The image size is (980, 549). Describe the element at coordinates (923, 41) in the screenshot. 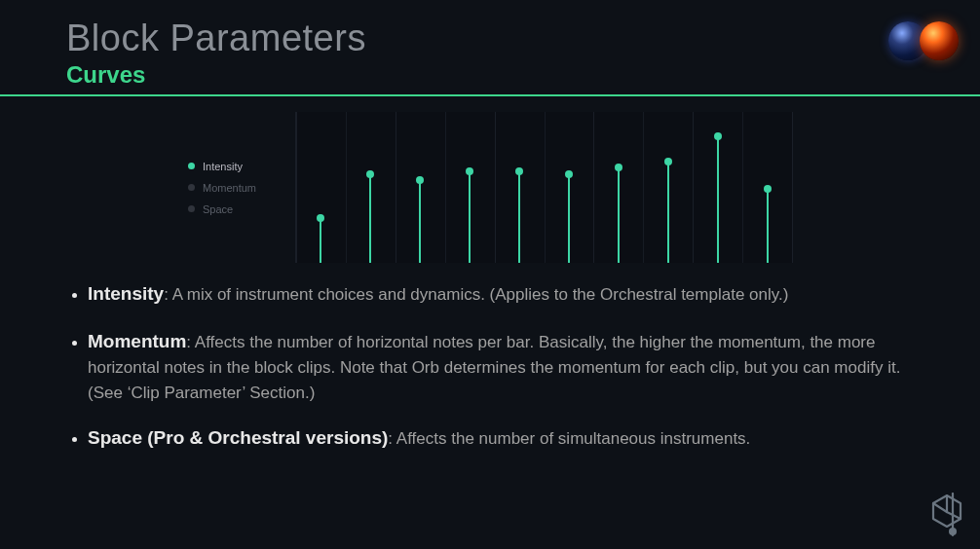

I see `logo-orbs` at that location.